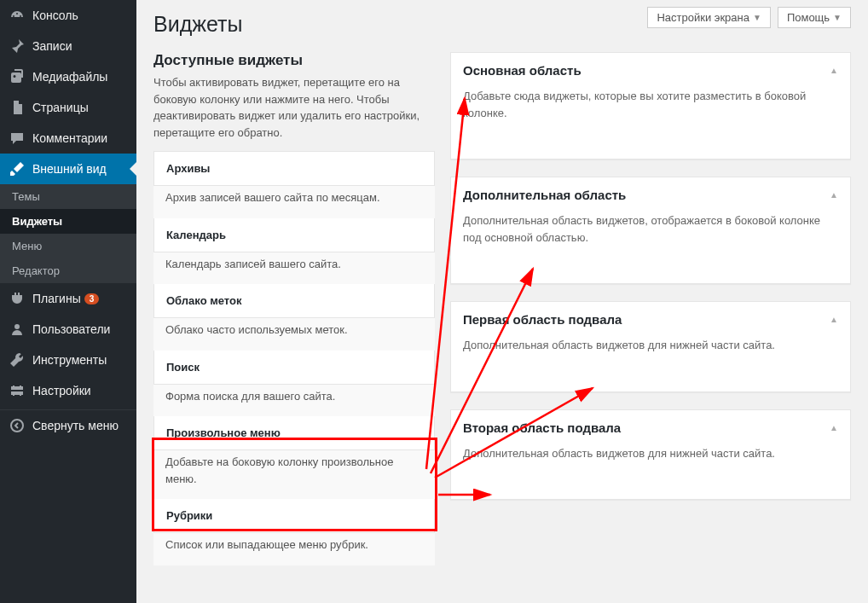 This screenshot has height=603, width=868. I want to click on widget-search-desc: Форма поиска для вашего сайта., so click(294, 401).